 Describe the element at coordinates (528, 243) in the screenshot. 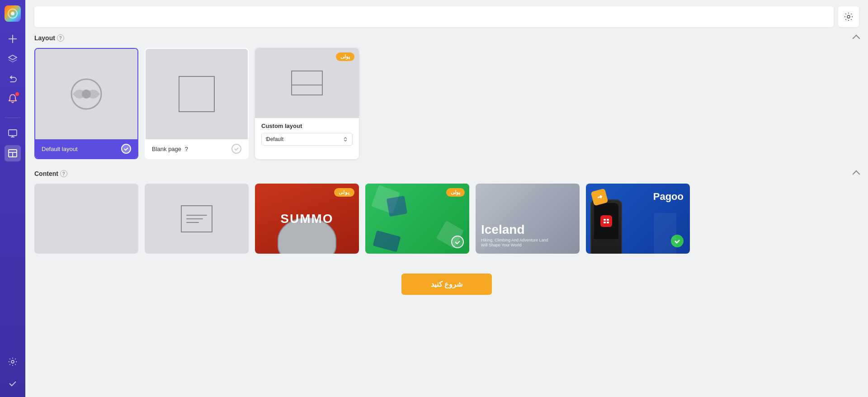

I see `iceland-subtitle: Hiking, Climbing And Adventure LandWill …` at that location.